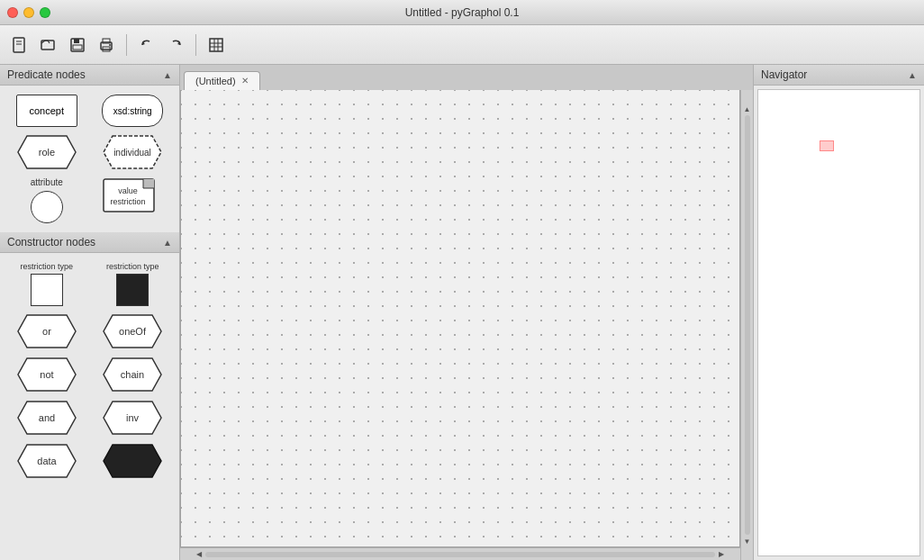  What do you see at coordinates (90, 243) in the screenshot?
I see `constructor-panel-header: Constructor nodes ▲` at bounding box center [90, 243].